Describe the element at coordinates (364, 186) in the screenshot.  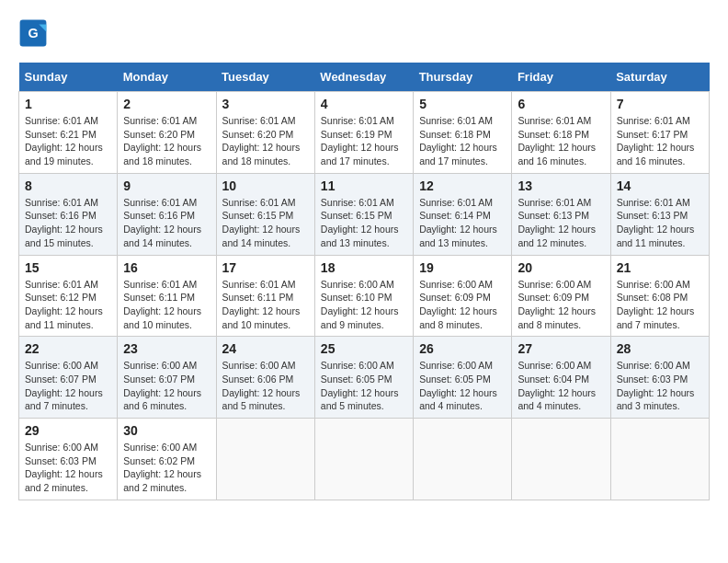
I see `day-number: 11` at that location.